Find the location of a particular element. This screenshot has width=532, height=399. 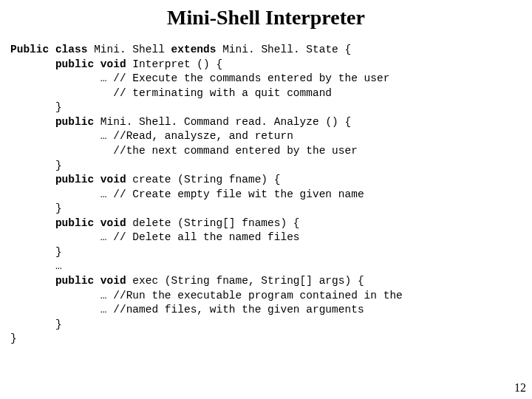

method-exec: exec (String fname, String[] args) { is located at coordinates (248, 281).